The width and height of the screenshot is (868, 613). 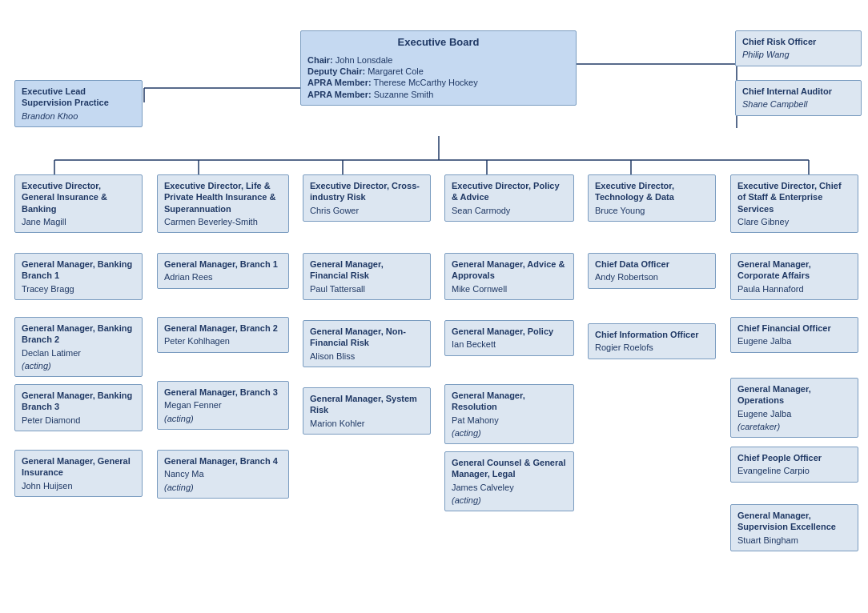 What do you see at coordinates (340, 94) in the screenshot?
I see `apra2-label: APRA Member:` at bounding box center [340, 94].